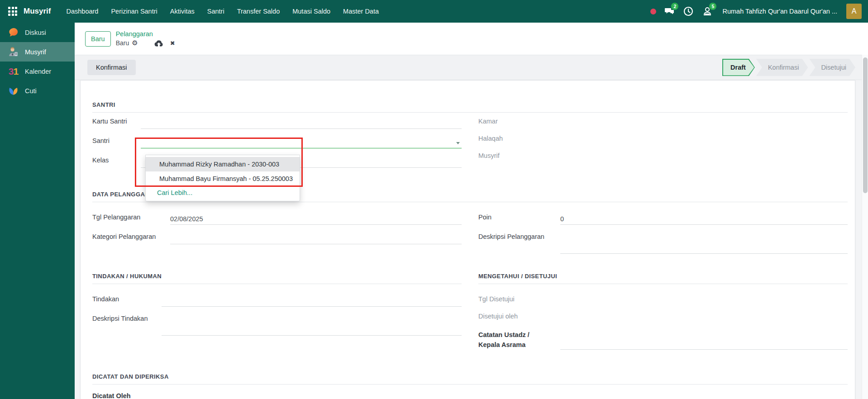 Image resolution: width=868 pixels, height=399 pixels. What do you see at coordinates (37, 52) in the screenshot?
I see `sidebar-item-musyrif: Musyrif` at bounding box center [37, 52].